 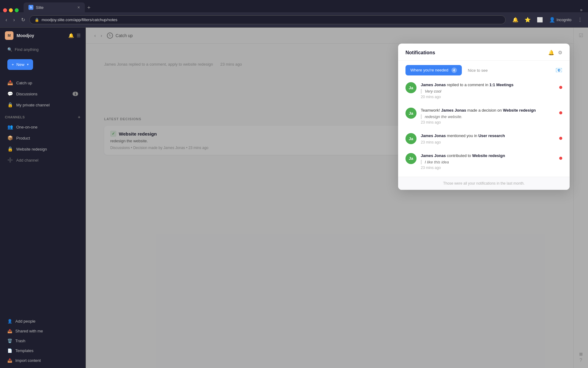 What do you see at coordinates (484, 161) in the screenshot?
I see `notification-item: Ja James Jonas contributed to Website re…` at bounding box center [484, 161].